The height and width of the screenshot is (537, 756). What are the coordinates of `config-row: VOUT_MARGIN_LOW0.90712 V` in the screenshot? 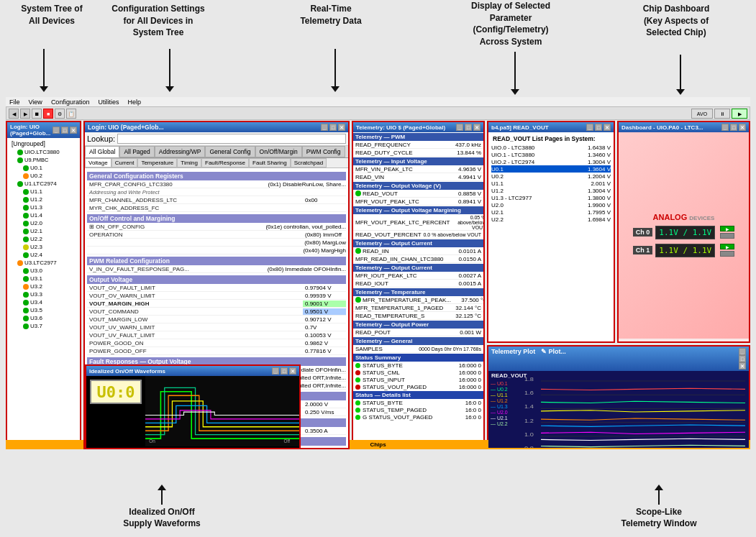 It's located at (217, 319).